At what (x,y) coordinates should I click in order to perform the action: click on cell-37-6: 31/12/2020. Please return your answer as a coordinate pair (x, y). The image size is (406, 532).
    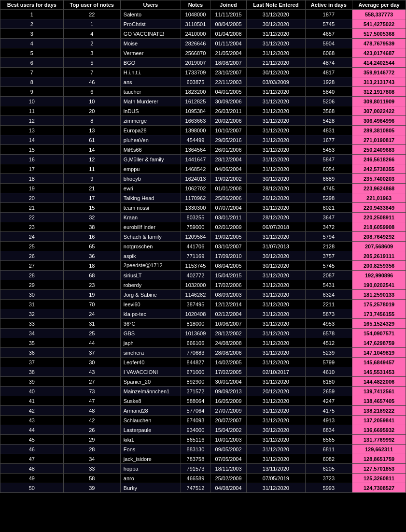
    Looking at the image, I should click on (276, 362).